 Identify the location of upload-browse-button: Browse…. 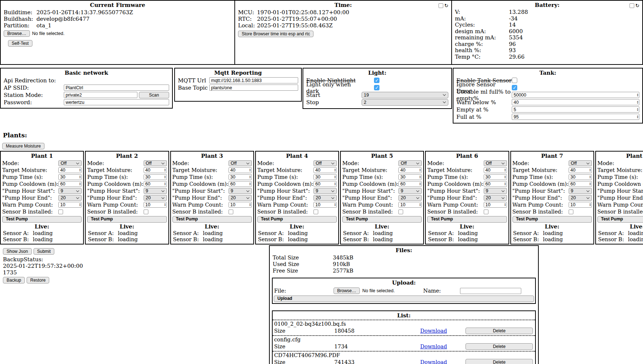
(347, 291).